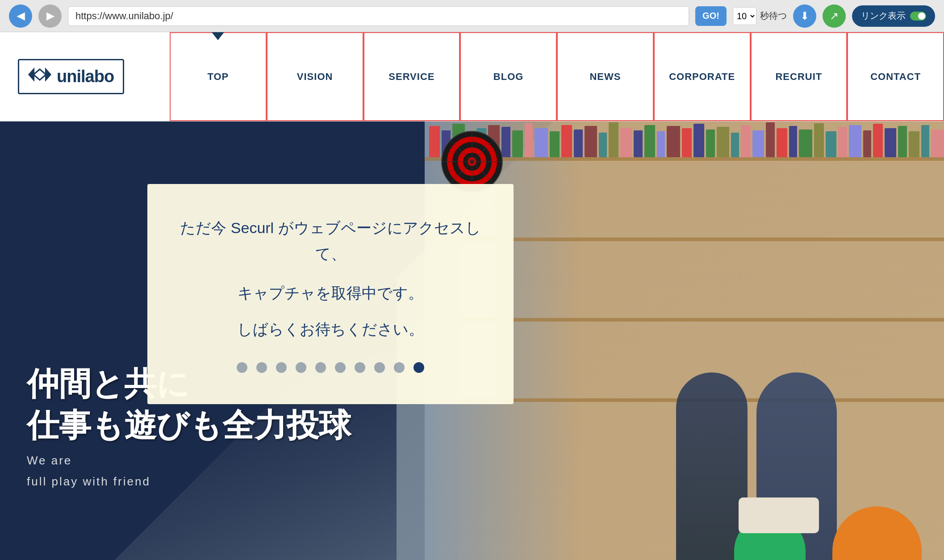 This screenshot has height=560, width=944. I want to click on browser-chrome: ◀ ▶ GO! 10 5 15 30 秒待つ ⬇ ↗ リンク表示, so click(472, 16).